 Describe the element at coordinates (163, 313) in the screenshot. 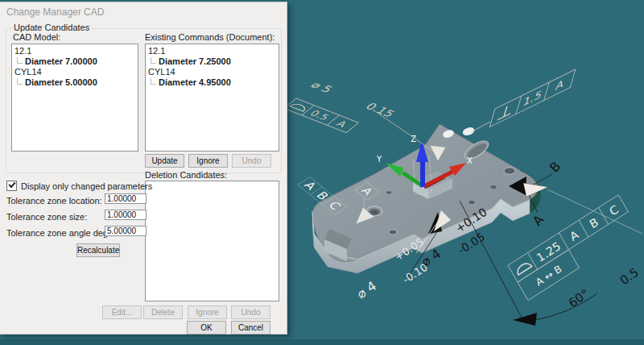

I see `delete-button: Delete` at that location.